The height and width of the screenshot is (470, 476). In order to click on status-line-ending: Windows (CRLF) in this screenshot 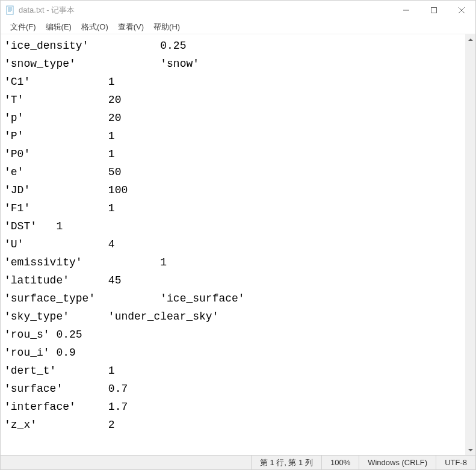, I will do `click(397, 462)`.